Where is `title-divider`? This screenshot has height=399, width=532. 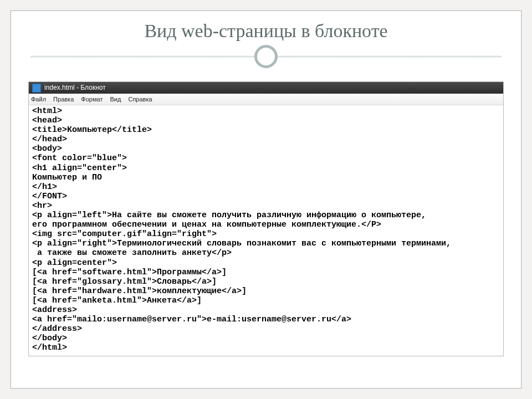
title-divider is located at coordinates (266, 57).